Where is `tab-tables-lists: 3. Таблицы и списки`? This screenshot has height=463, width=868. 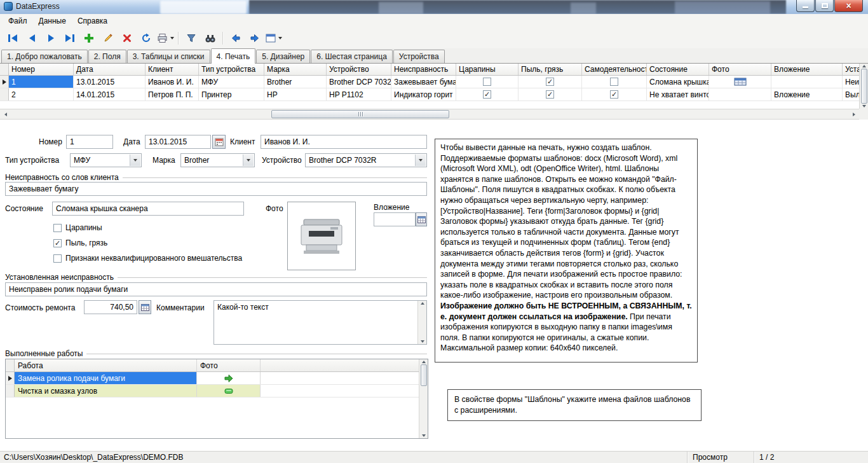 tab-tables-lists: 3. Таблицы и списки is located at coordinates (169, 56).